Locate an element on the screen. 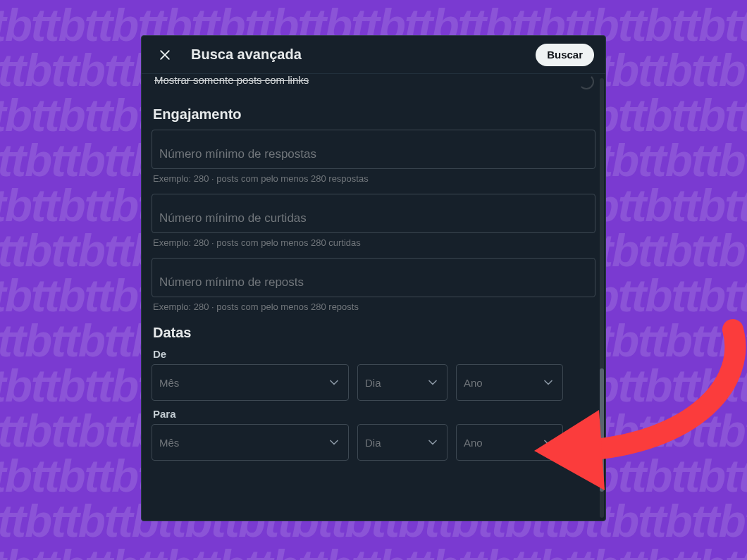 This screenshot has height=560, width=747. min-replies-group: Número mínimo de respostas Exemplo: 280 … is located at coordinates (374, 156).